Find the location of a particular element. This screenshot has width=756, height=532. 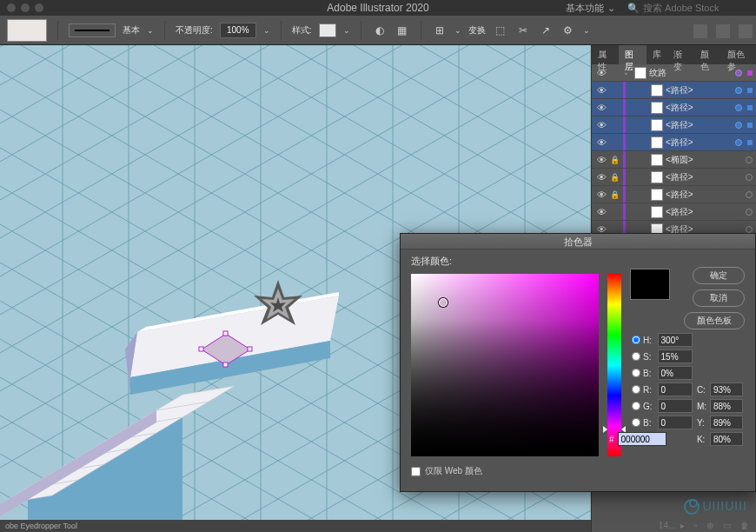

s-radio: S: is located at coordinates (642, 356).